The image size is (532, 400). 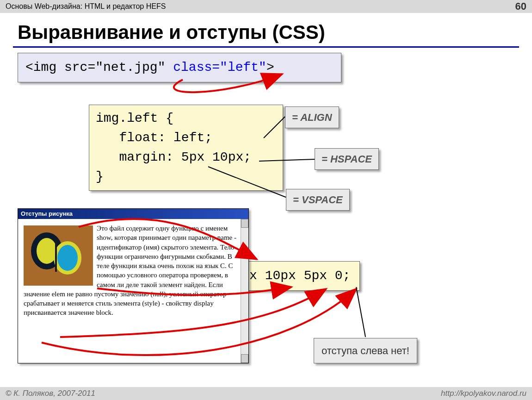 What do you see at coordinates (220, 68) in the screenshot?
I see `code-html-class: class="left"` at bounding box center [220, 68].